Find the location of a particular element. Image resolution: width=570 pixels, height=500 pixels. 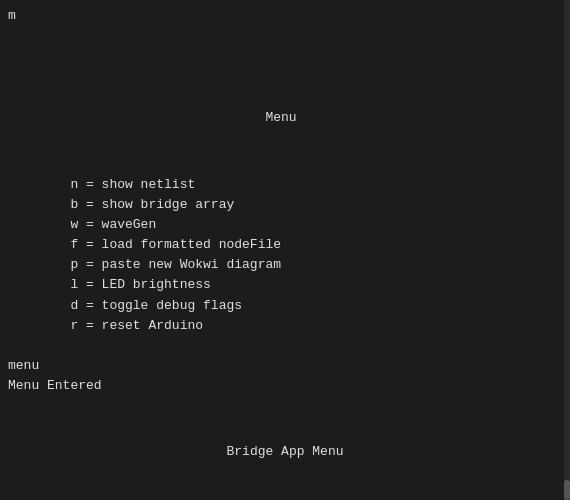

status-menu-entered: Menu Entered is located at coordinates (285, 386).